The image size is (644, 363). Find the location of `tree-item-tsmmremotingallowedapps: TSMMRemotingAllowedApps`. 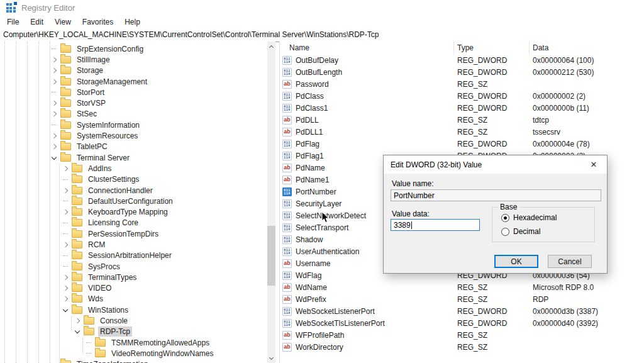

tree-item-tsmmremotingallowedapps: TSMMRemotingAllowedApps is located at coordinates (133, 342).